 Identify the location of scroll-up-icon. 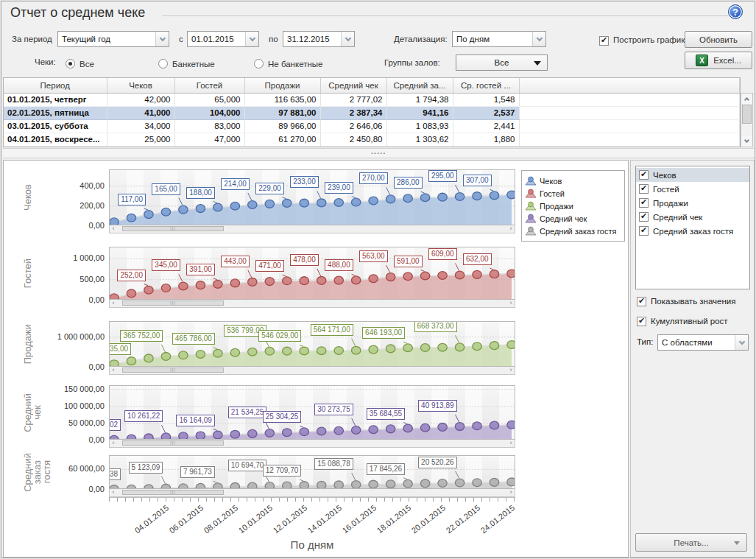
(746, 99).